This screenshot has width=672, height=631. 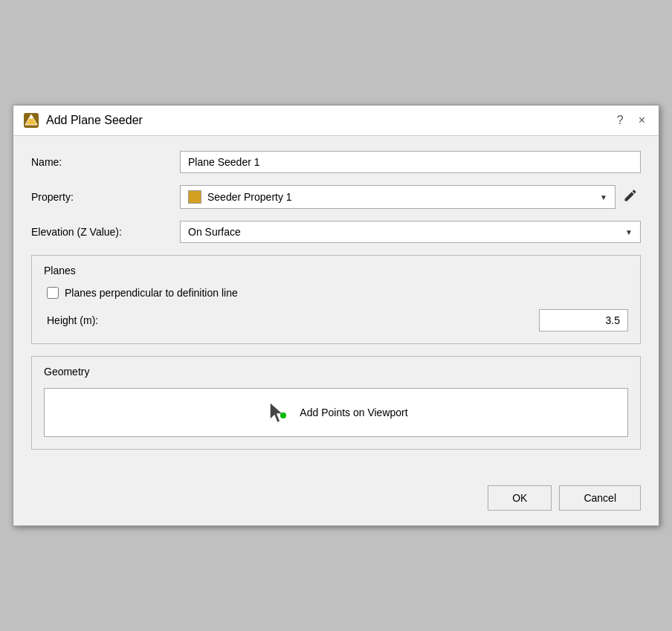 I want to click on height-label: Height (m):, so click(x=293, y=320).